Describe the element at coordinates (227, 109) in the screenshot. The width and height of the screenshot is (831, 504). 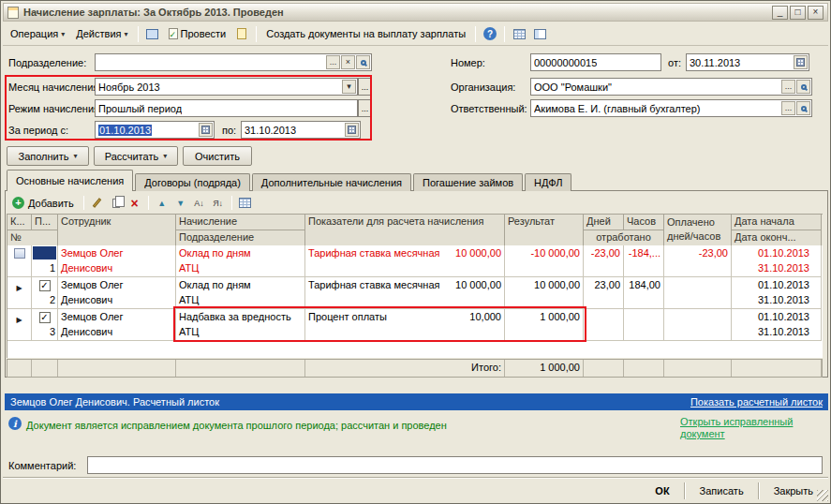
I see `mode-field: Прошлый период` at that location.